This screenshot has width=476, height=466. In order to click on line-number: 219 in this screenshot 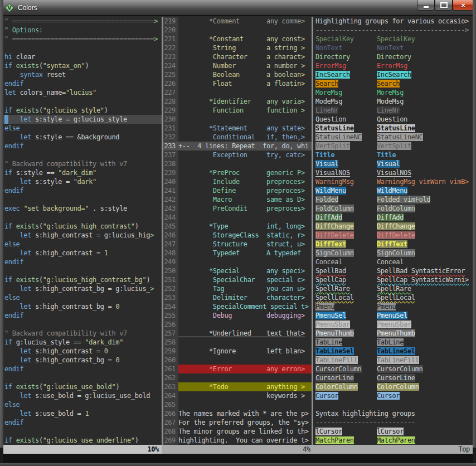, I will do `click(171, 21)`.